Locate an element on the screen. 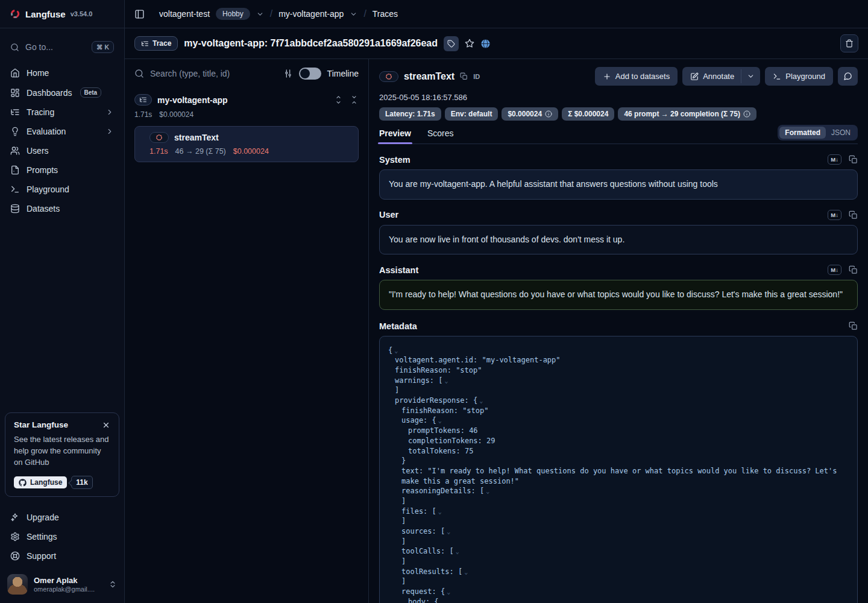  json-line: voltagent.agent.id: "my-voltagent-app" is located at coordinates (618, 361).